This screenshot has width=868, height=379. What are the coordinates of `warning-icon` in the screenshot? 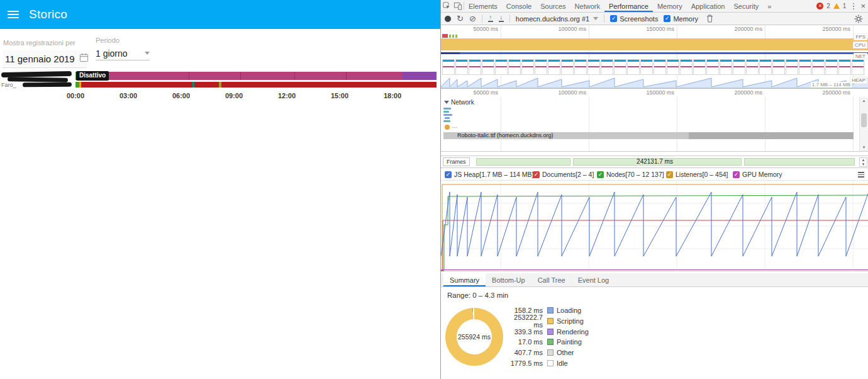 It's located at (837, 6).